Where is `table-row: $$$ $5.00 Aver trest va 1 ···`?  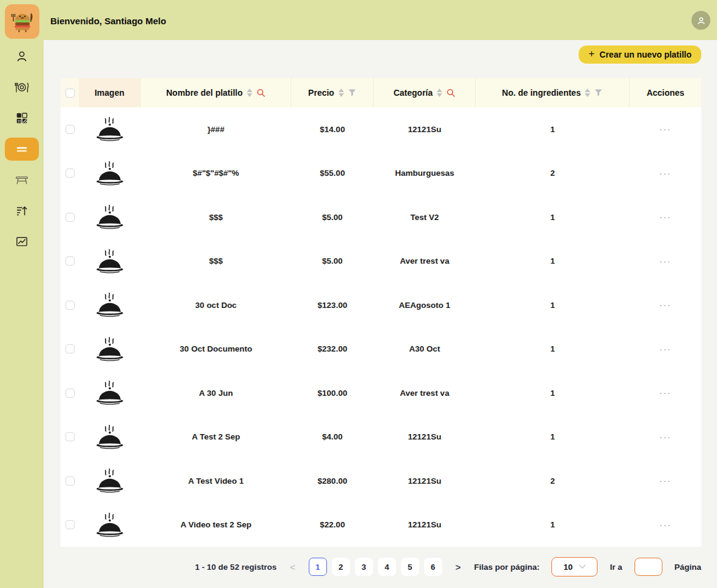
table-row: $$$ $5.00 Aver trest va 1 ··· is located at coordinates (381, 262).